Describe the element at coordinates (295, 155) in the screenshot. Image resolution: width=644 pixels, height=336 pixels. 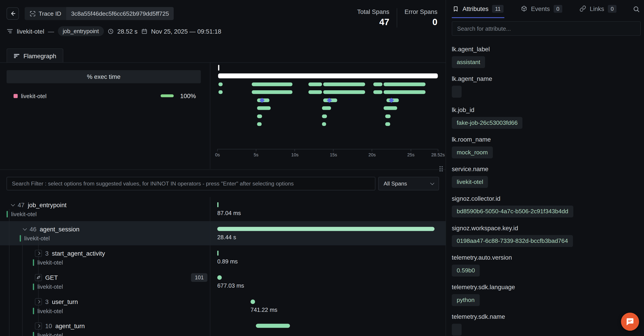
I see `axis-tick-label: 10s` at that location.